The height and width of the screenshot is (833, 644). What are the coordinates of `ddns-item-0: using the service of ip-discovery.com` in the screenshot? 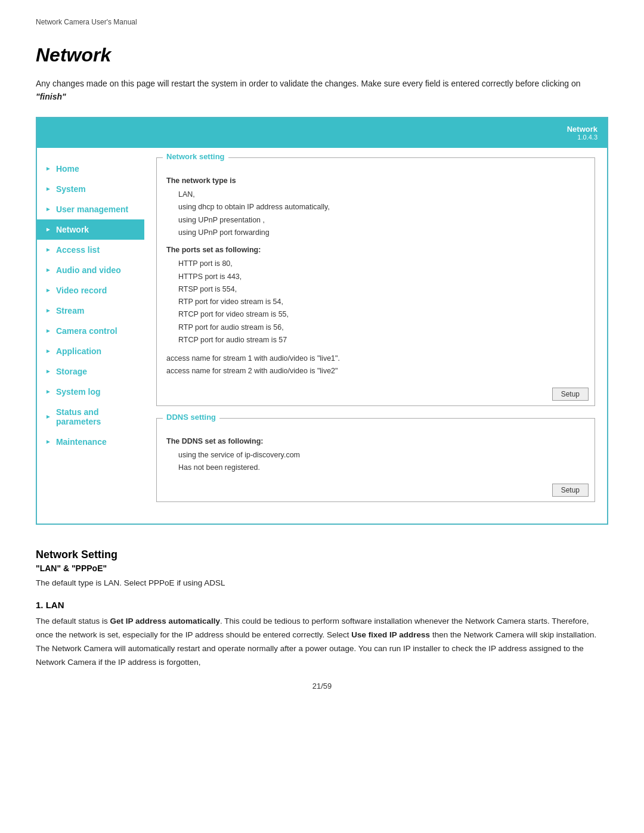 It's located at (382, 456).